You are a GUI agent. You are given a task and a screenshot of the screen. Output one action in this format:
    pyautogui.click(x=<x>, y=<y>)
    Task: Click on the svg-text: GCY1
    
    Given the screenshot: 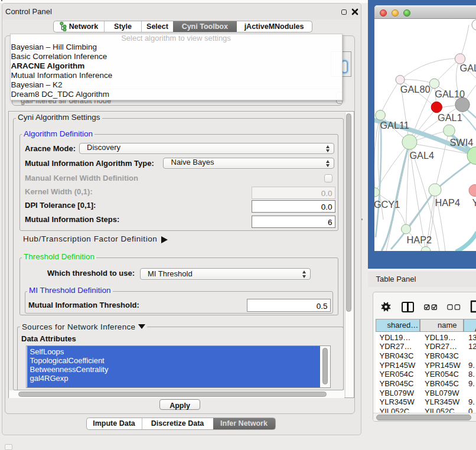 What is the action you would take?
    pyautogui.click(x=387, y=204)
    